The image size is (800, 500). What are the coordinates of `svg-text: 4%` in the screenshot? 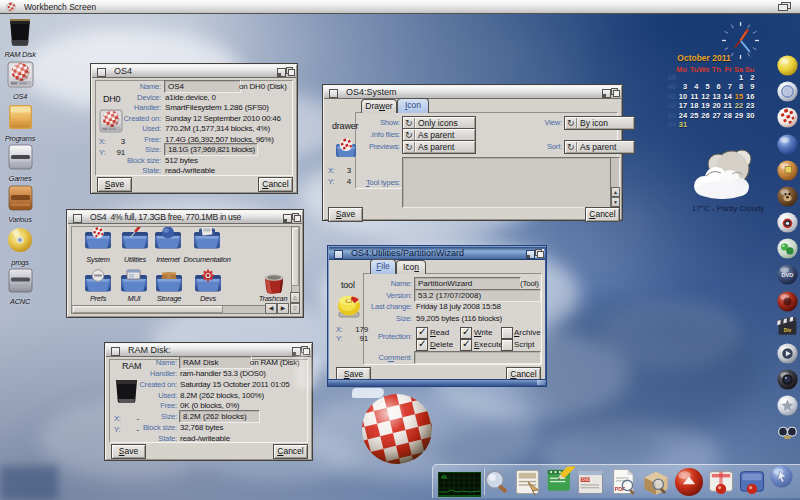 It's located at (444, 478).